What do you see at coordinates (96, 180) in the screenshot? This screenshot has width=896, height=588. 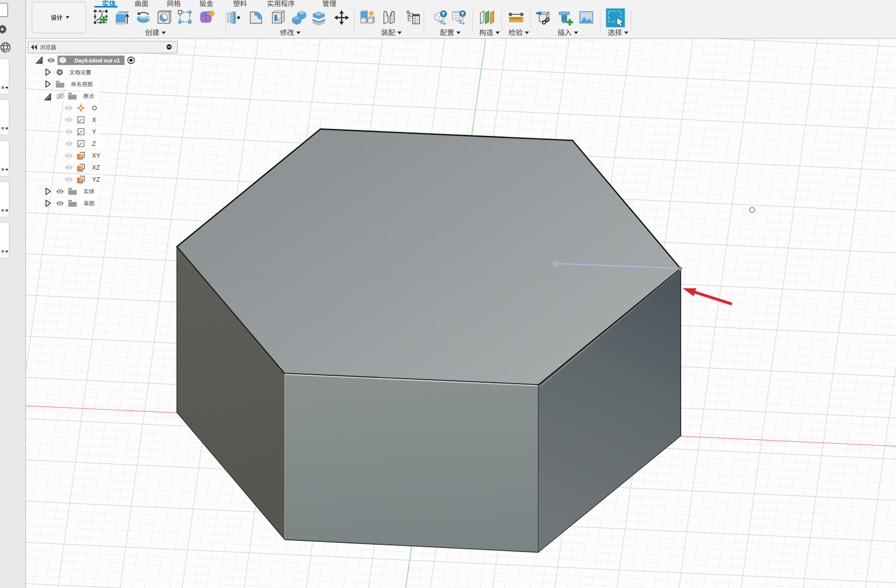 I see `svg-text: YZ` at bounding box center [96, 180].